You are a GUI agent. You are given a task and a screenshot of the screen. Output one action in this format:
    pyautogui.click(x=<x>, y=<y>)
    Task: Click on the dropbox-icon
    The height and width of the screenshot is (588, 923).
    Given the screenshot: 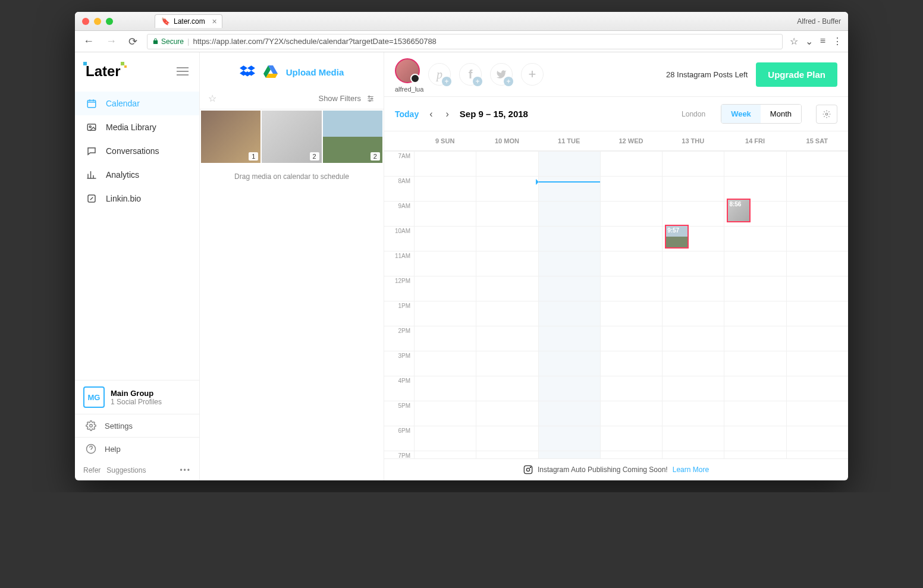 What is the action you would take?
    pyautogui.click(x=247, y=72)
    